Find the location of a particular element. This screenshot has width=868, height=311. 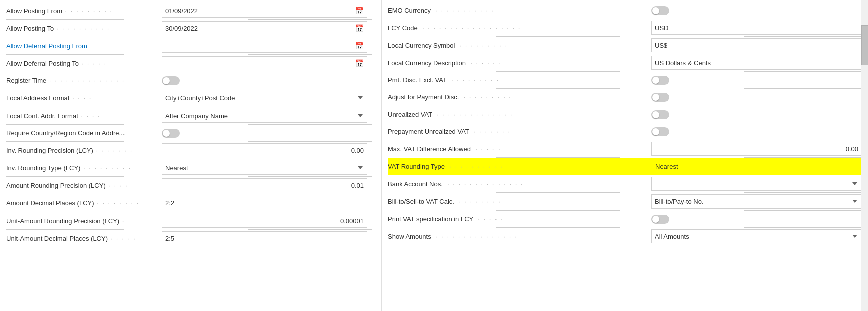

allow-posting-to-input is located at coordinates (257, 28).